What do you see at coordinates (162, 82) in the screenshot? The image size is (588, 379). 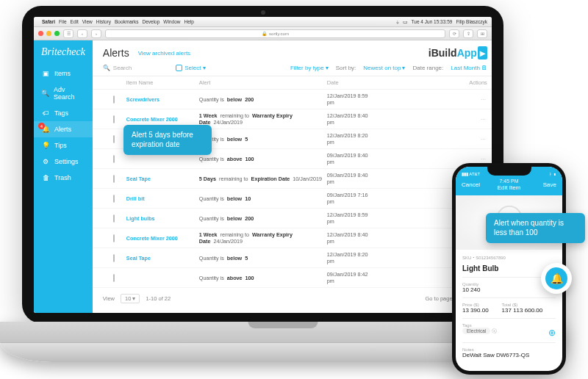 I see `col-name: Item Name` at bounding box center [162, 82].